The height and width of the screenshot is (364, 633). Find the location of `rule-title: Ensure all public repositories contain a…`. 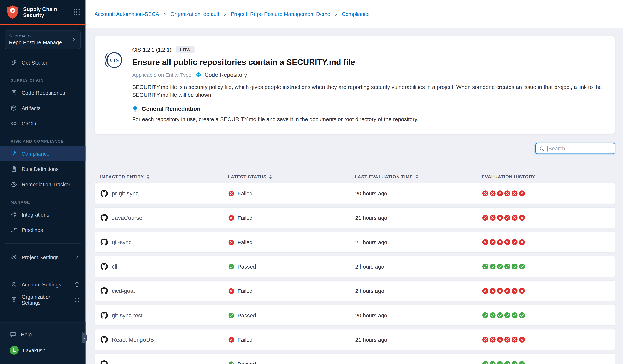

rule-title: Ensure all public repositories contain a… is located at coordinates (367, 62).